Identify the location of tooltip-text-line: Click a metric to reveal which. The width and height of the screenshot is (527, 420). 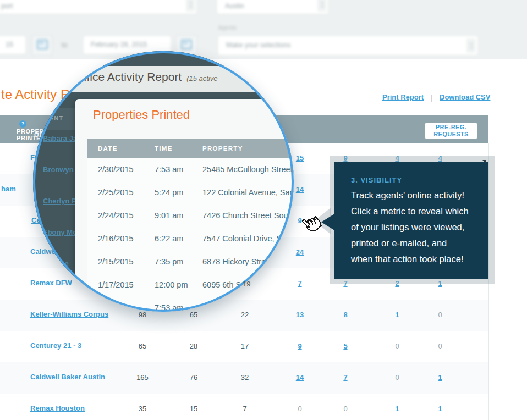
(410, 211).